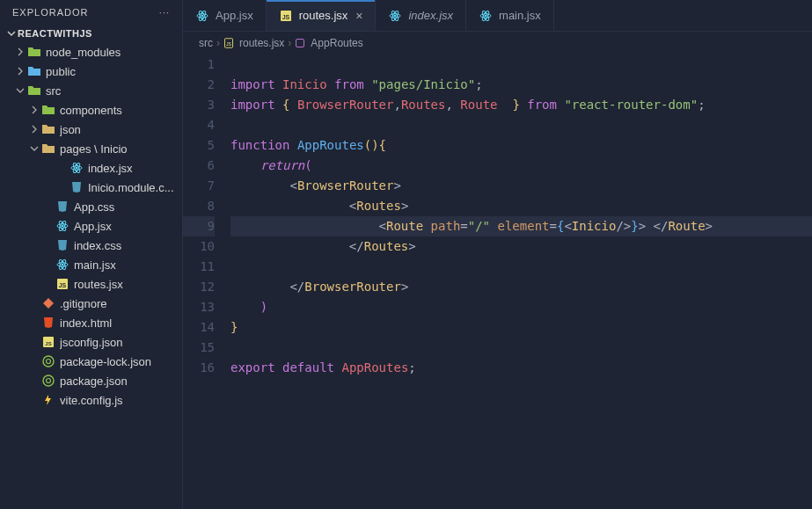 Image resolution: width=812 pixels, height=509 pixels. Describe the element at coordinates (34, 71) in the screenshot. I see `folder-blue-icon` at that location.